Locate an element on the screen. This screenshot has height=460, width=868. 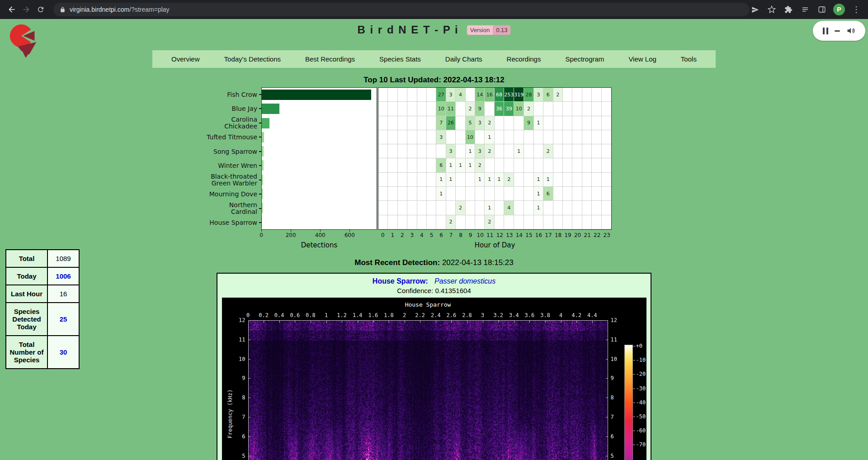
heatmap-cell: 9 is located at coordinates (529, 123).